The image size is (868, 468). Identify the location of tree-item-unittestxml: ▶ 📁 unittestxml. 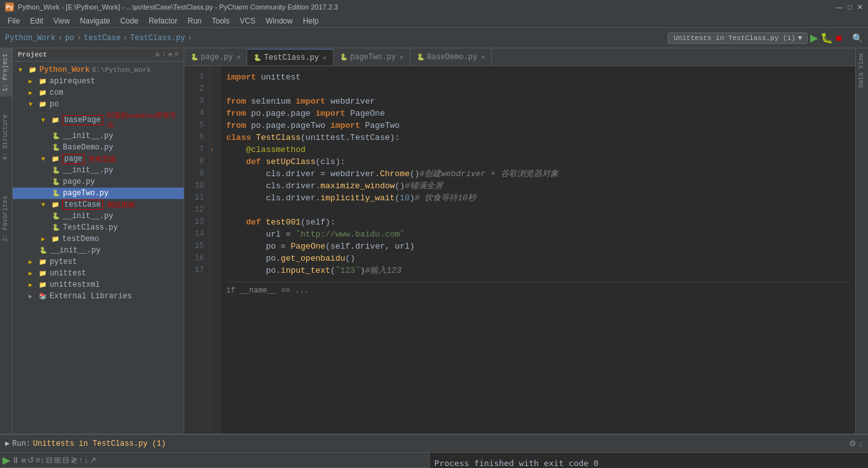
(98, 285).